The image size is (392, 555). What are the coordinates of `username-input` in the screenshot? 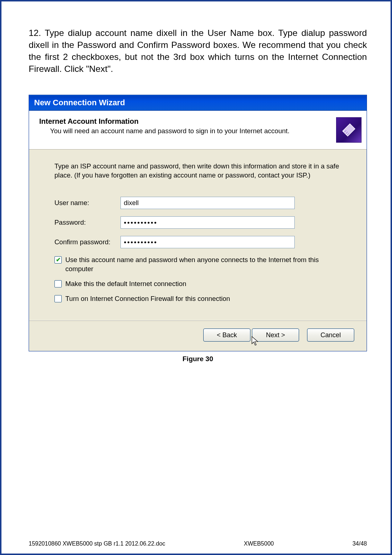 It's located at (208, 203).